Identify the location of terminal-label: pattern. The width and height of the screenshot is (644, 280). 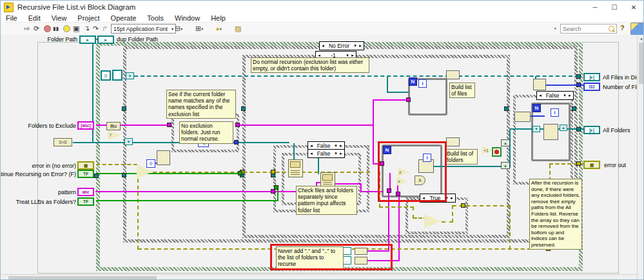
(67, 192).